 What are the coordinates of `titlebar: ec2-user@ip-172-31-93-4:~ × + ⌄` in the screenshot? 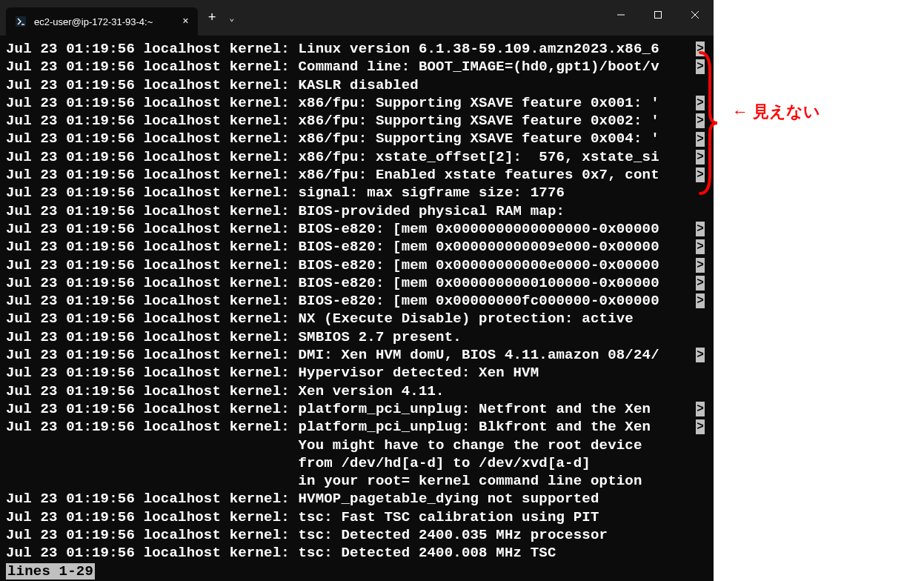 It's located at (357, 18).